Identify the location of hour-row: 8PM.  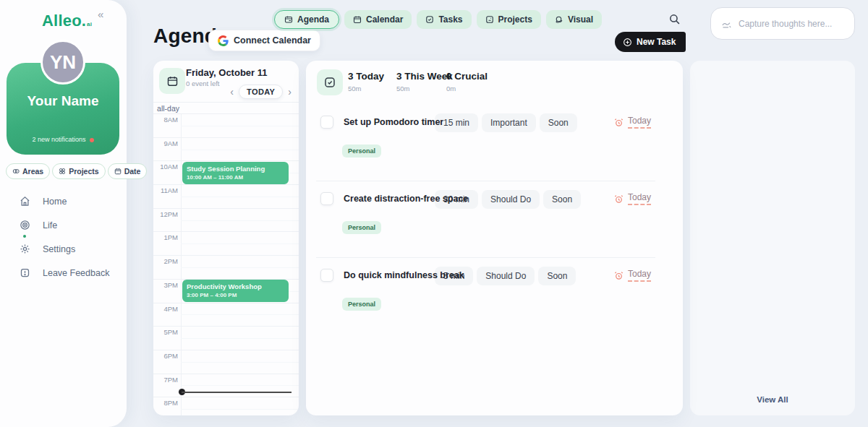
(226, 406).